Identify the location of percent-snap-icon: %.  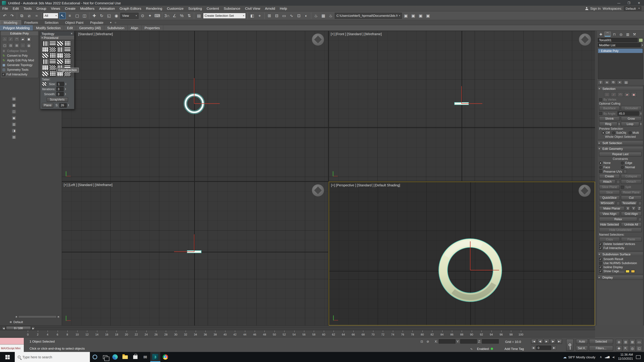
(182, 15).